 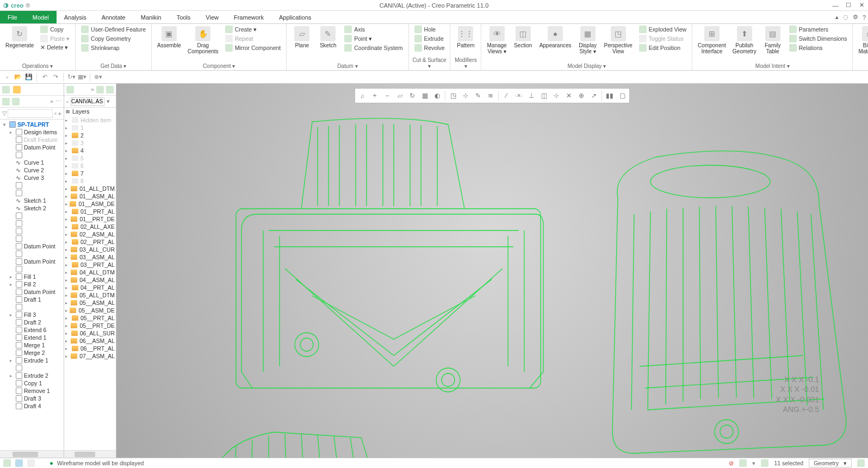 I want to click on layer-item: ▸05__PRT_AL, so click(x=90, y=318).